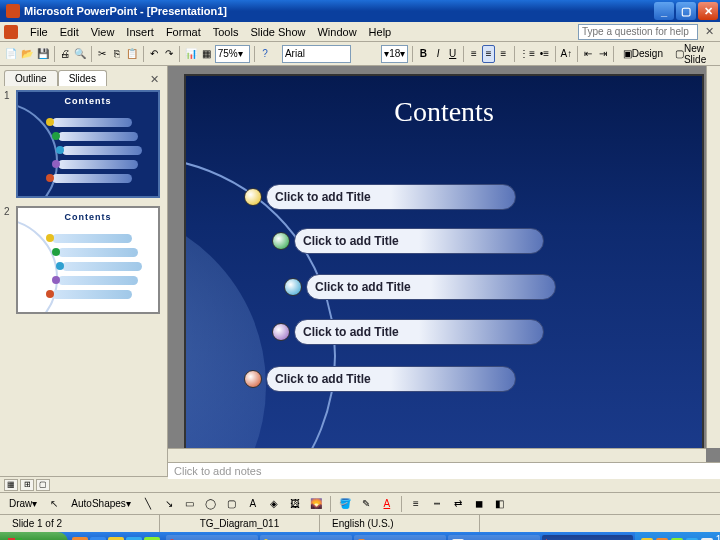 This screenshot has height=540, width=720. I want to click on vertical-scrollbar, so click(713, 257).